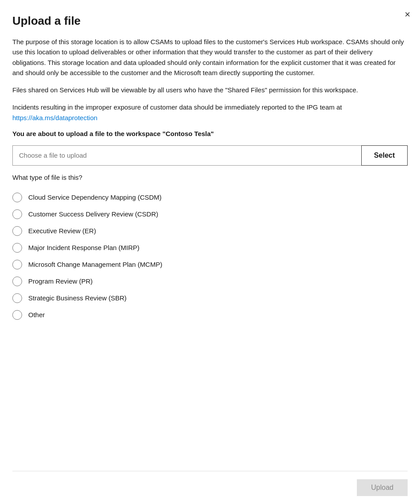  I want to click on radio-er, so click(17, 231).